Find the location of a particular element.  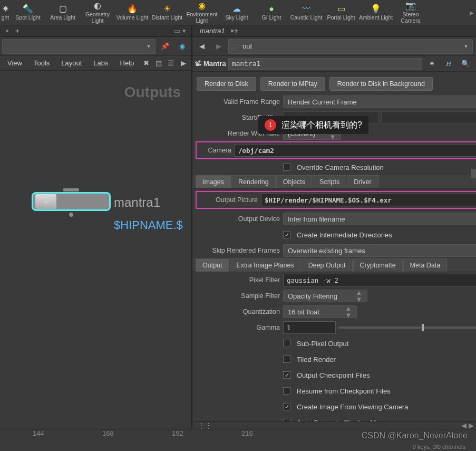

menu-help: Help is located at coordinates (128, 63).